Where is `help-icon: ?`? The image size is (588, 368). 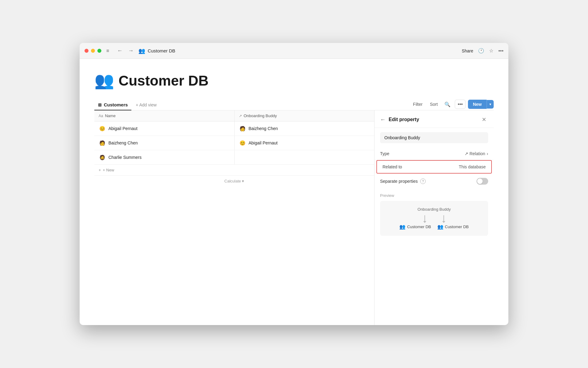
help-icon: ? is located at coordinates (423, 181).